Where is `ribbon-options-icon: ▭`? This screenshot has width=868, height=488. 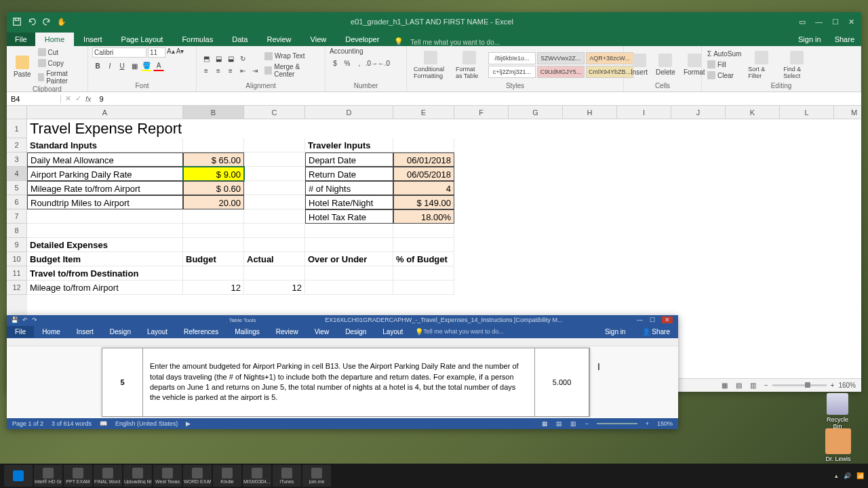 ribbon-options-icon: ▭ is located at coordinates (802, 22).